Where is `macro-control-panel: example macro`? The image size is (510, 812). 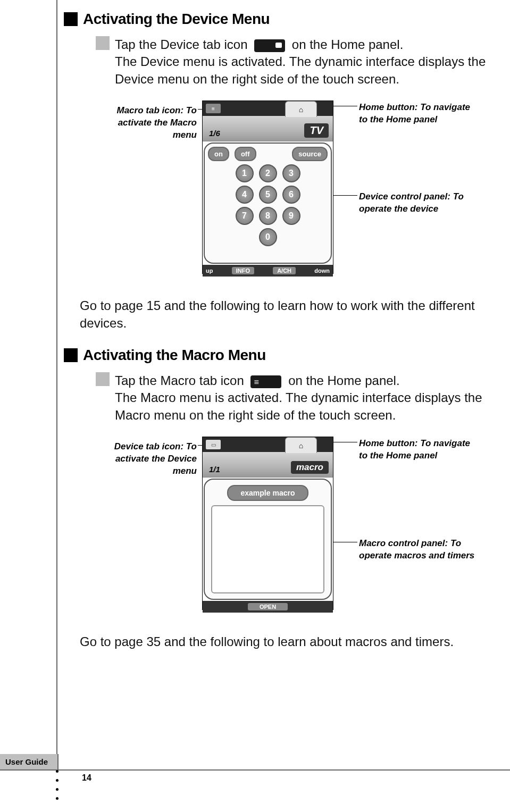 macro-control-panel: example macro is located at coordinates (268, 539).